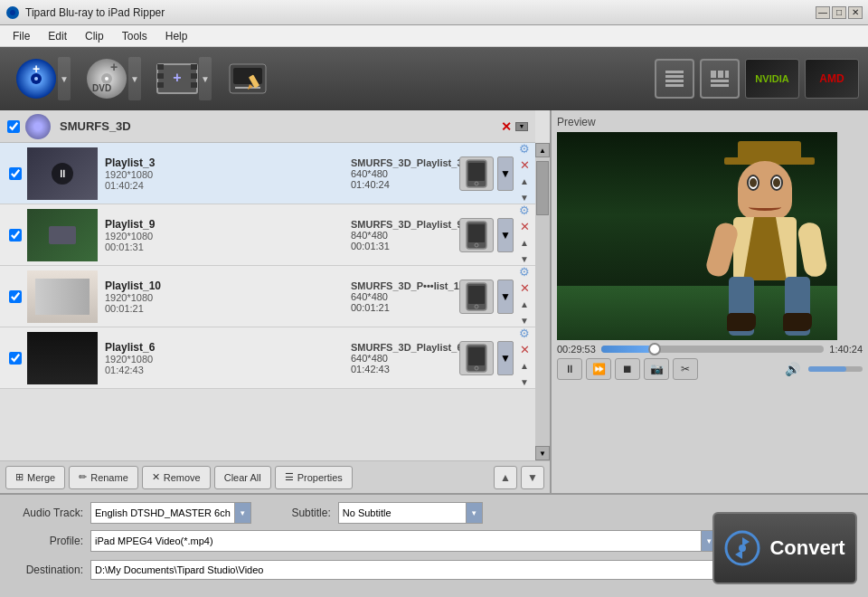  I want to click on profile-select: iPad MPEG4 Video(*.mp4) ▼, so click(404, 541).